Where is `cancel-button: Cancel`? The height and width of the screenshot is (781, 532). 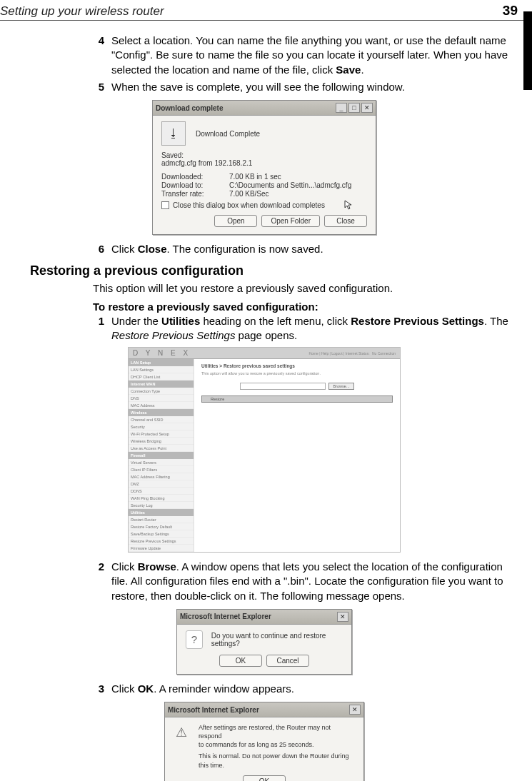 cancel-button: Cancel is located at coordinates (288, 661).